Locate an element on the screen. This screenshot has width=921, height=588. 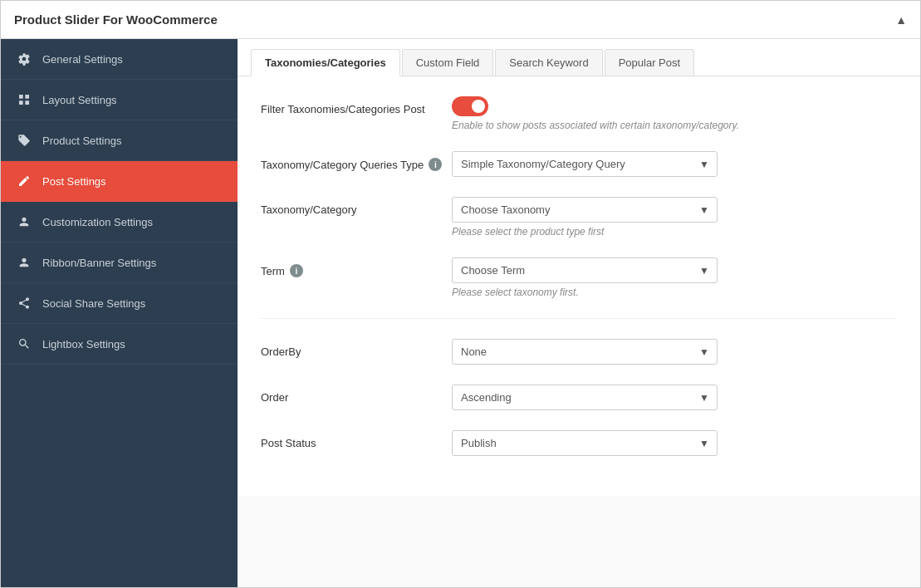
term-select: Choose Term is located at coordinates (585, 271).